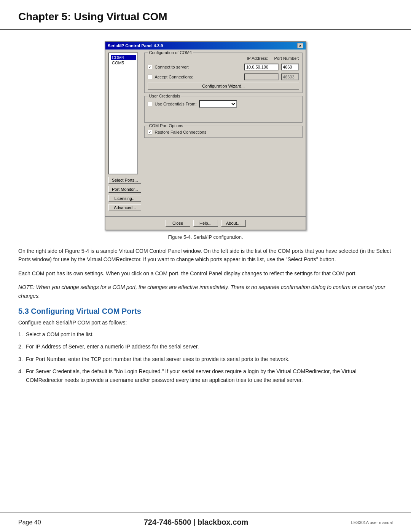 This screenshot has height=532, width=411. Describe the element at coordinates (166, 126) in the screenshot. I see `com-port-options-label: COM Port Options` at that location.